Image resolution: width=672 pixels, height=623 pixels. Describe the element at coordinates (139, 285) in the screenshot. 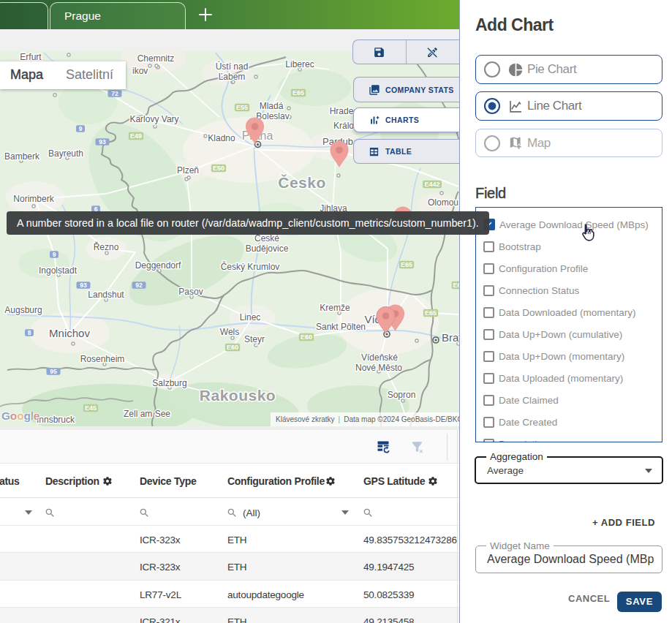

I see `svg-text: 92` at that location.